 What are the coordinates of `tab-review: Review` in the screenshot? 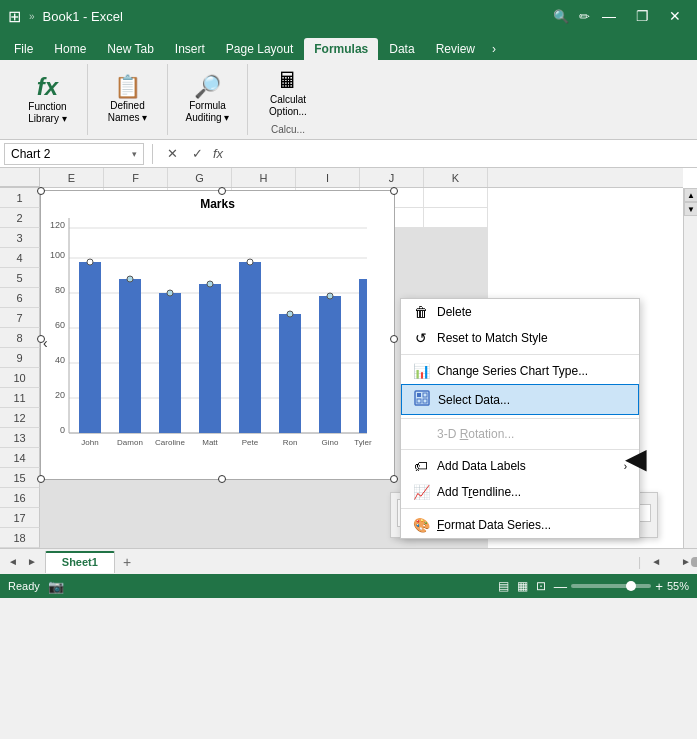 It's located at (456, 49).